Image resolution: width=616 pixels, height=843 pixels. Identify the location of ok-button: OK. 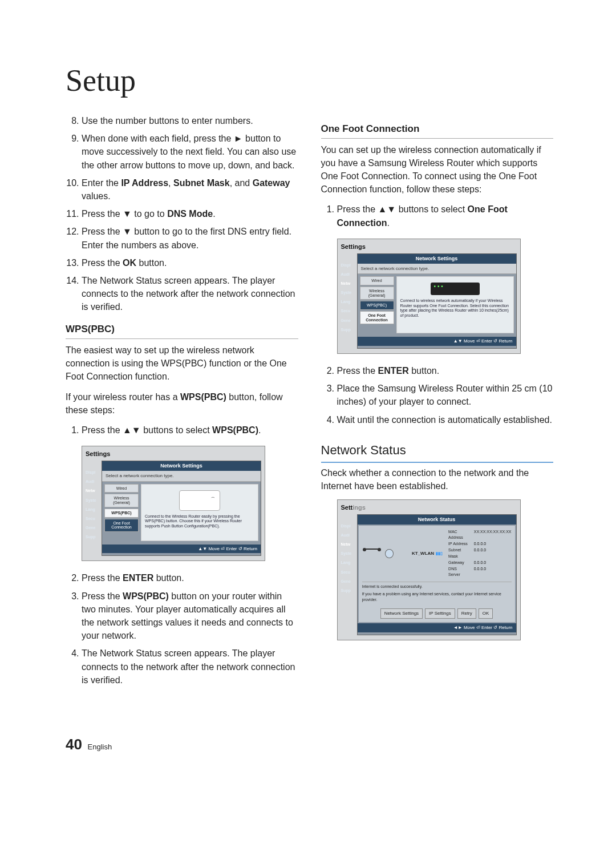
(486, 614).